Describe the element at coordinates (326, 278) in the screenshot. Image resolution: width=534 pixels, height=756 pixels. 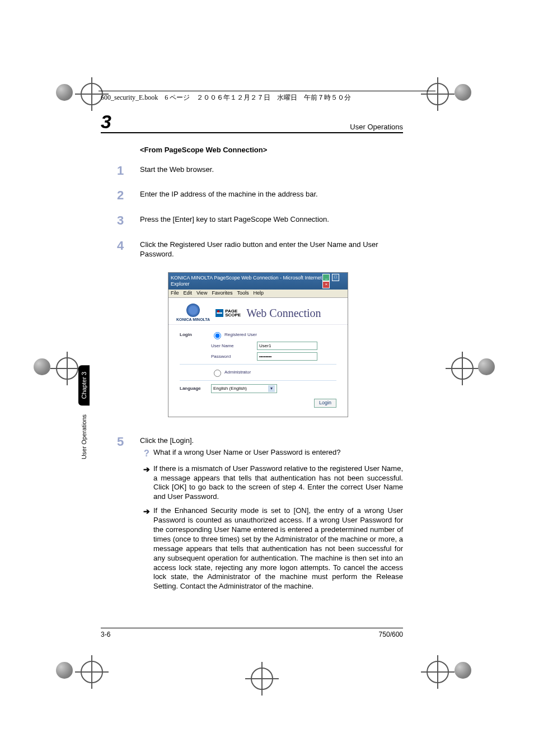
I see `minimize-icon: _` at that location.